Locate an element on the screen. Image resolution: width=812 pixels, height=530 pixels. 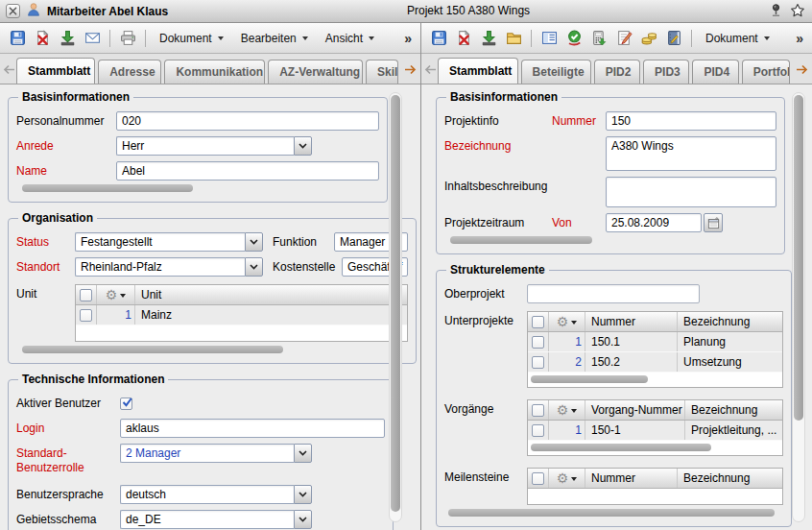
tab-adresse: Adresse is located at coordinates (130, 71).